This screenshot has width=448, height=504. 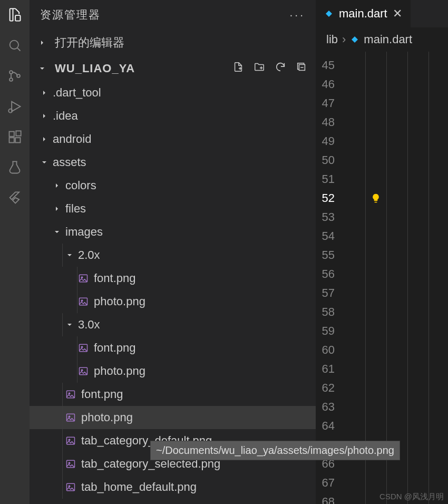 What do you see at coordinates (71, 15) in the screenshot?
I see `explorer-title: 资源管理器` at bounding box center [71, 15].